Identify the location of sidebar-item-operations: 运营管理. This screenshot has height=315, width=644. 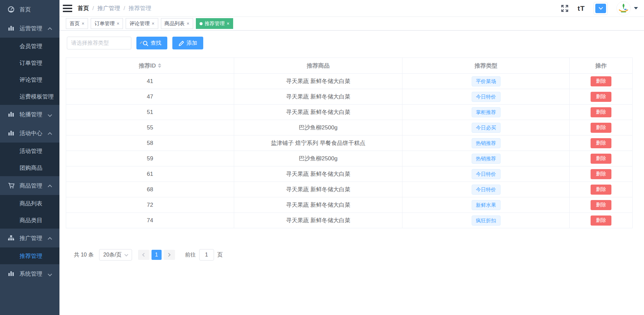
(30, 28).